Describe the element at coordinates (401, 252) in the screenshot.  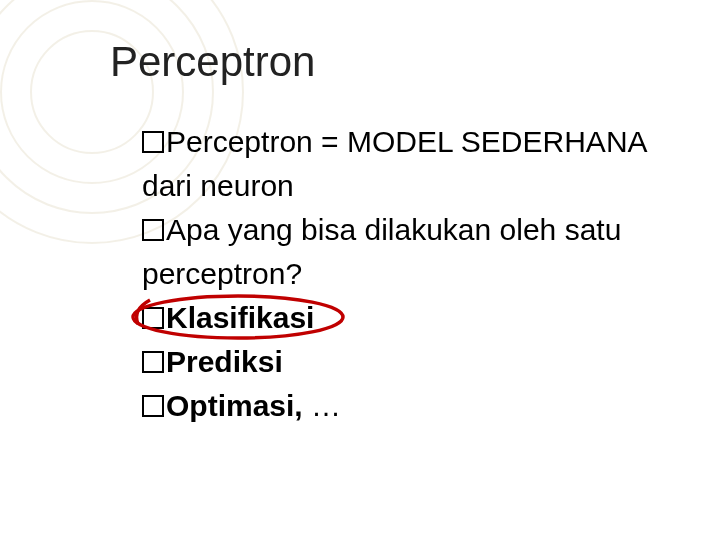
I see `bullet-item: Apa yang bisa dilakukan oleh satu percep…` at that location.